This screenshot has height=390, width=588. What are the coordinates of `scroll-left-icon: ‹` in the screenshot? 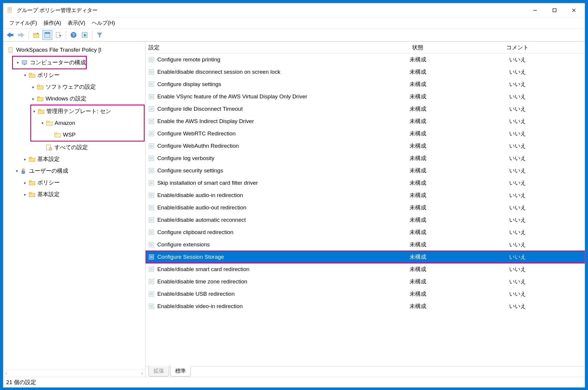 It's located at (6, 373).